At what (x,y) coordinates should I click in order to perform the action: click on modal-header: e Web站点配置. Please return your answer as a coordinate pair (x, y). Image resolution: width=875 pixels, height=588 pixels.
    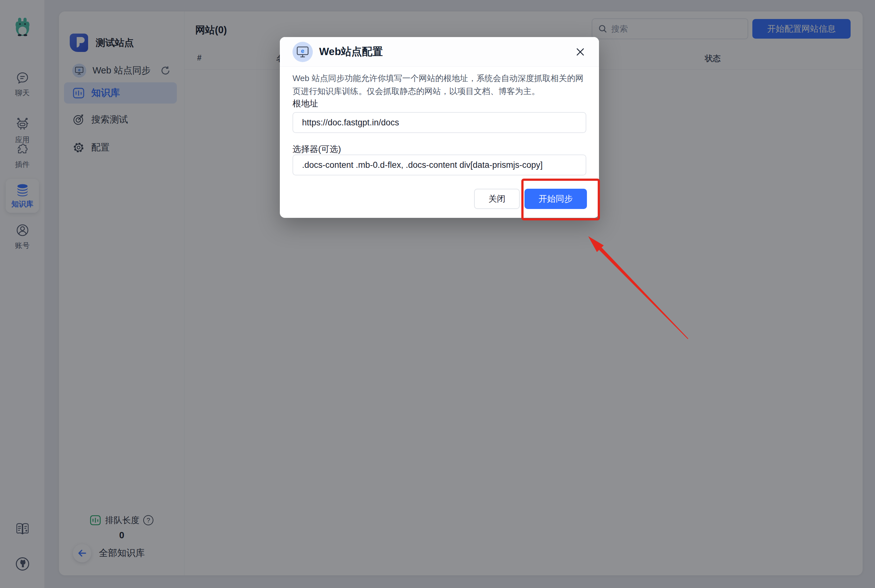
    Looking at the image, I should click on (439, 52).